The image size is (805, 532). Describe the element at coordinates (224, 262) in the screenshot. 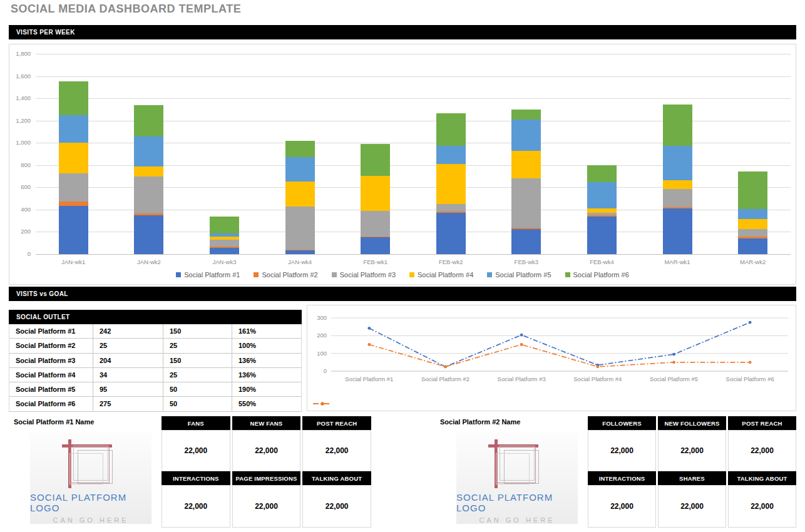

I see `x-tick-label: JAN-wk3` at that location.